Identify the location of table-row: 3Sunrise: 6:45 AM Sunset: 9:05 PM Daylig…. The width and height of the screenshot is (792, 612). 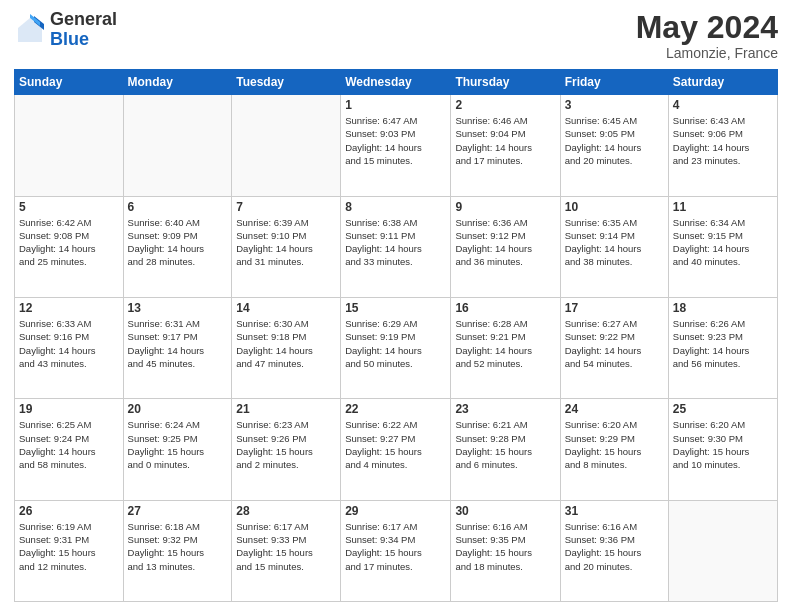
(614, 146).